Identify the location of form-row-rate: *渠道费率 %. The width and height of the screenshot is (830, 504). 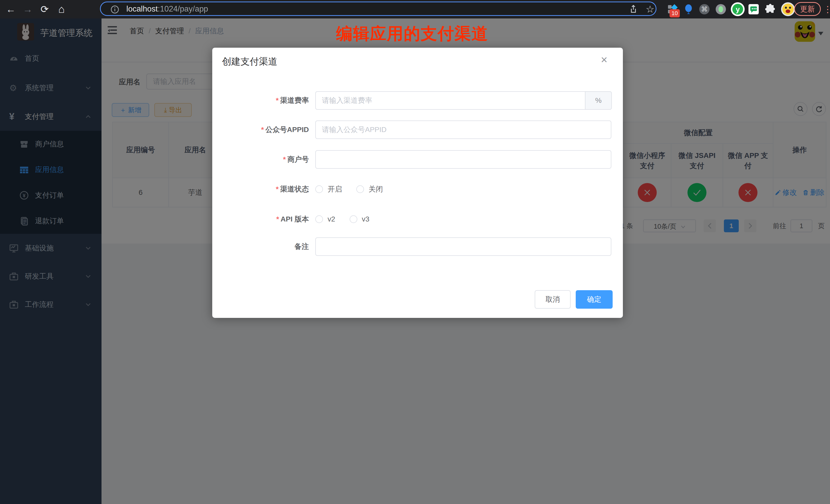
(418, 100).